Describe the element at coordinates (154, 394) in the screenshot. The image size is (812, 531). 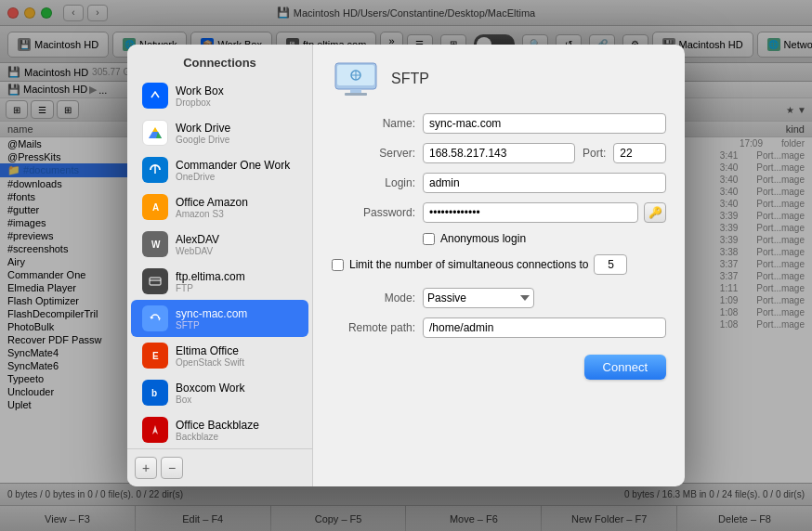
I see `svg-text: b` at that location.